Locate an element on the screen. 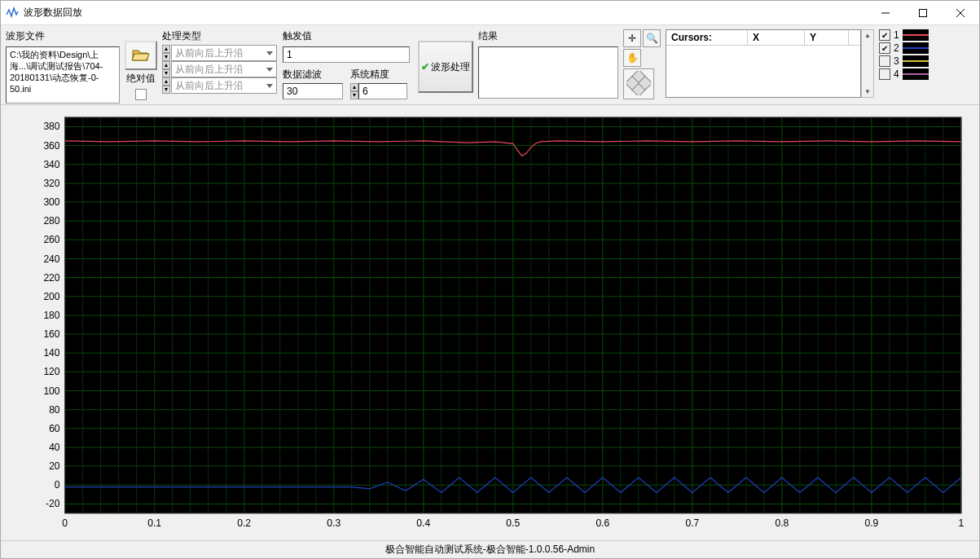 The image size is (980, 559). legend-number: 4 is located at coordinates (896, 74).